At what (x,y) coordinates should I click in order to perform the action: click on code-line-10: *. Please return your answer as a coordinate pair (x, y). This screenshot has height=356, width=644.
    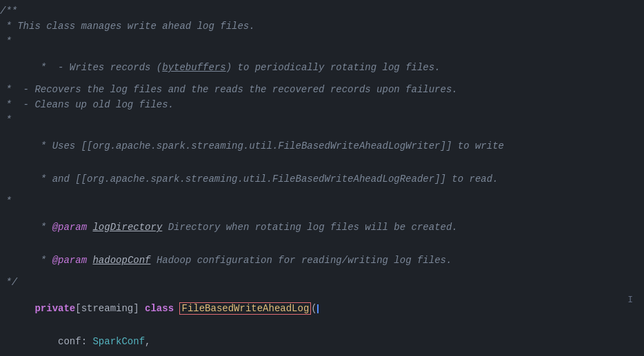
    Looking at the image, I should click on (322, 203).